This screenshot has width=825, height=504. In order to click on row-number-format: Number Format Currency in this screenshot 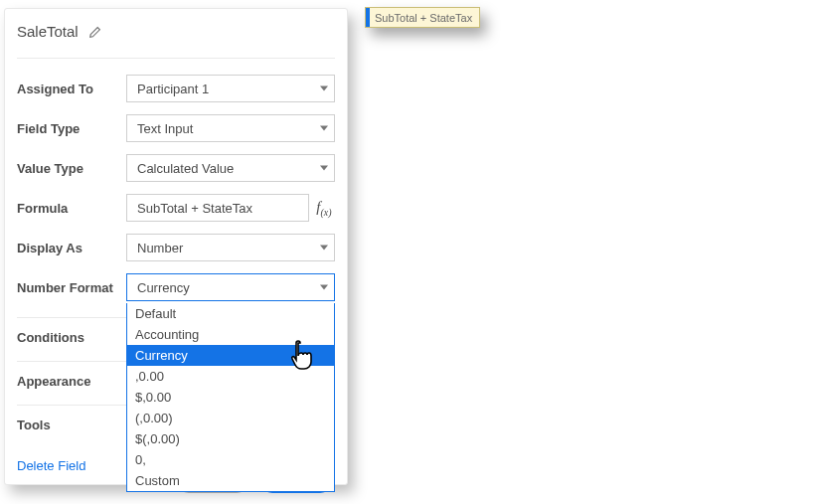, I will do `click(176, 287)`.